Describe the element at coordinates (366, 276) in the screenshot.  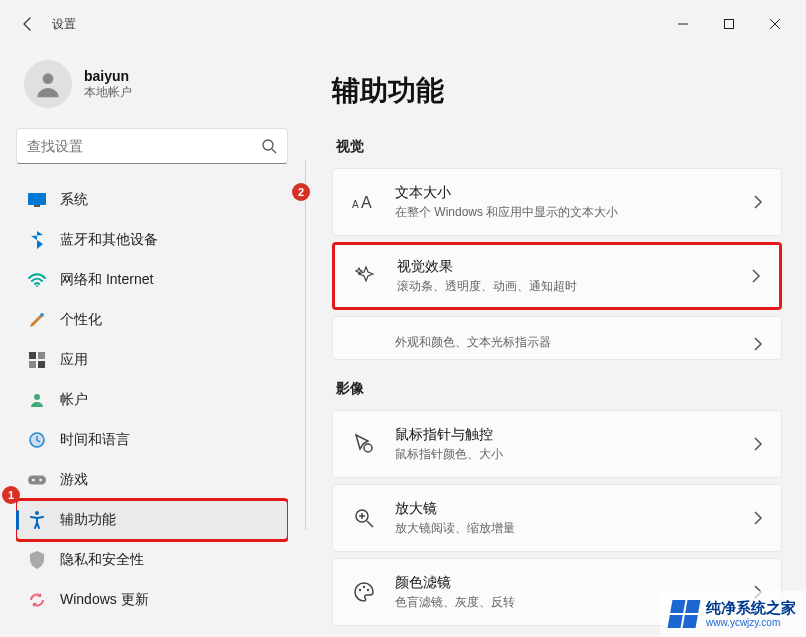
I see `sparkle-icon` at that location.